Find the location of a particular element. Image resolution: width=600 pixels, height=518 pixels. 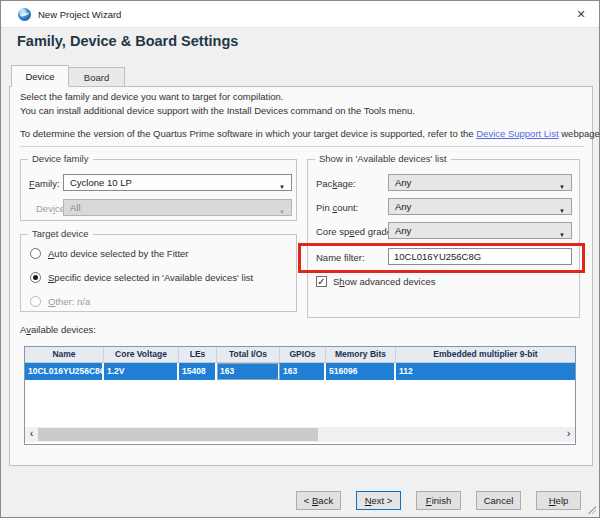

tab-device: Device is located at coordinates (40, 76).